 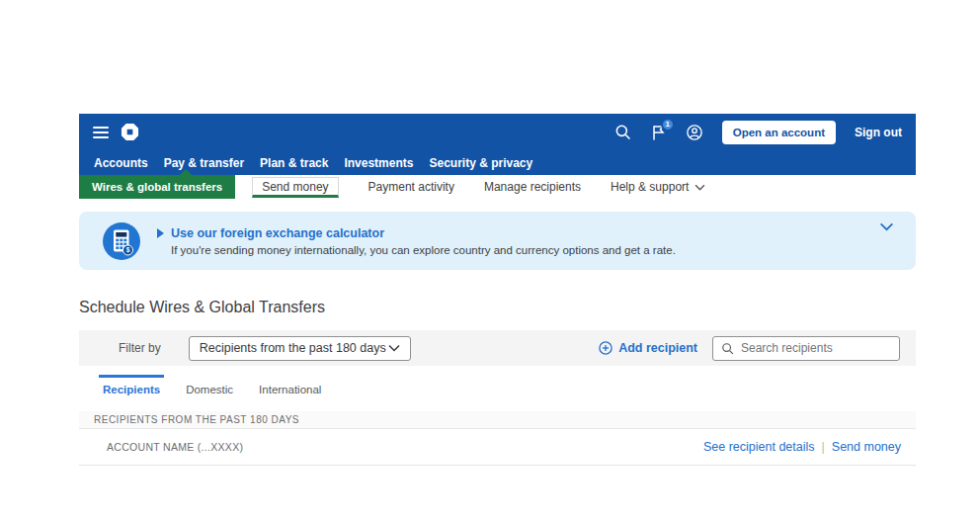 I want to click on recipients-filter-dropdown: Recipients from the past 180 days, so click(x=300, y=348).